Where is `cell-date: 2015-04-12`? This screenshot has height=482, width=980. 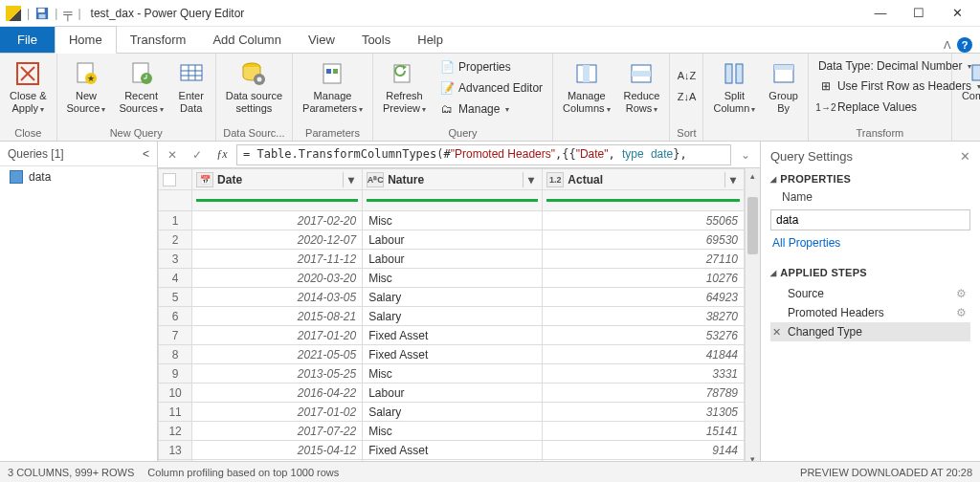
cell-date: 2015-04-12 is located at coordinates (278, 450).